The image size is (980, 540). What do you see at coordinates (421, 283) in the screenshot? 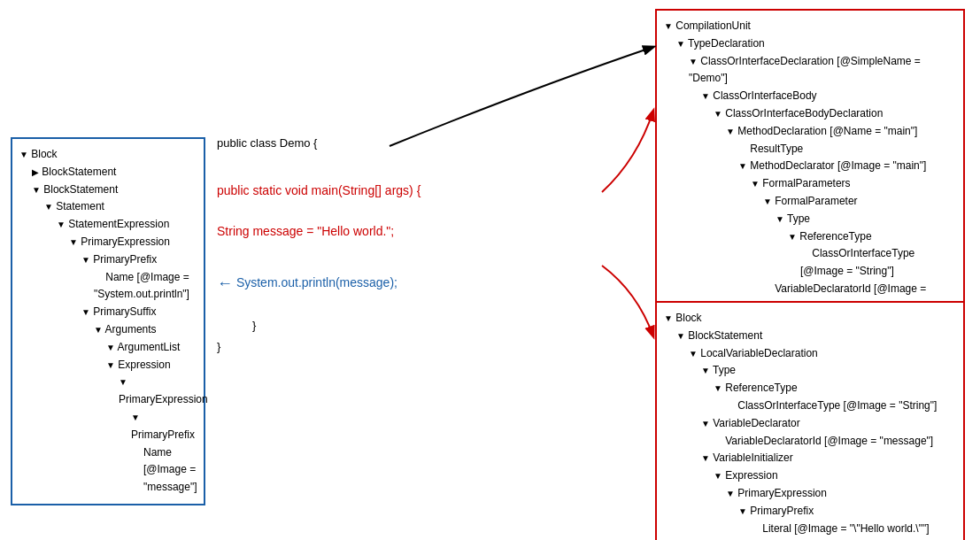
I see `code-line-4: ← System.out.println(message);` at bounding box center [421, 283].